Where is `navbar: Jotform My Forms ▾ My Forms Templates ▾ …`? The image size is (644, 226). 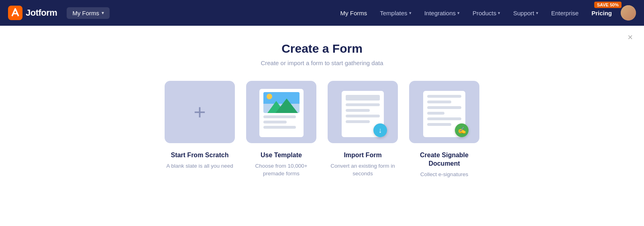 navbar: Jotform My Forms ▾ My Forms Templates ▾ … is located at coordinates (322, 13).